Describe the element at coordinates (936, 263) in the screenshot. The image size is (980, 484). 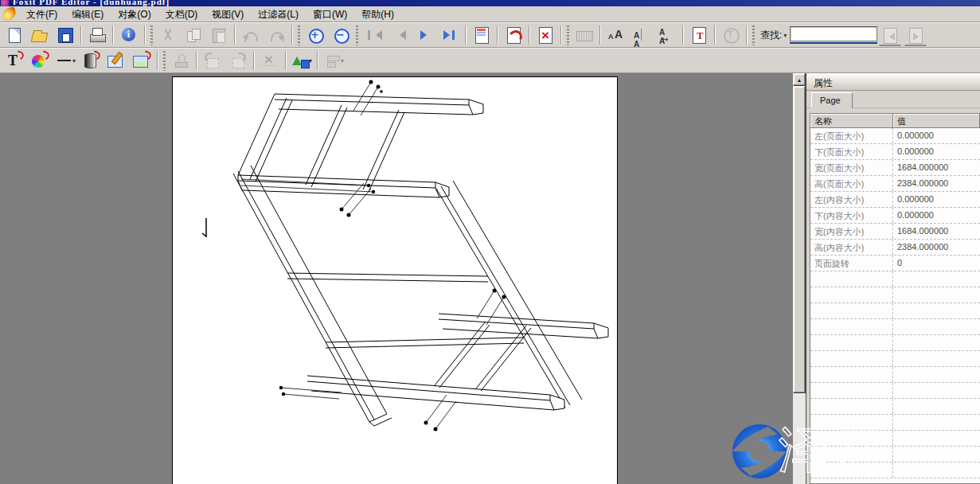
I see `property-value: 0` at that location.